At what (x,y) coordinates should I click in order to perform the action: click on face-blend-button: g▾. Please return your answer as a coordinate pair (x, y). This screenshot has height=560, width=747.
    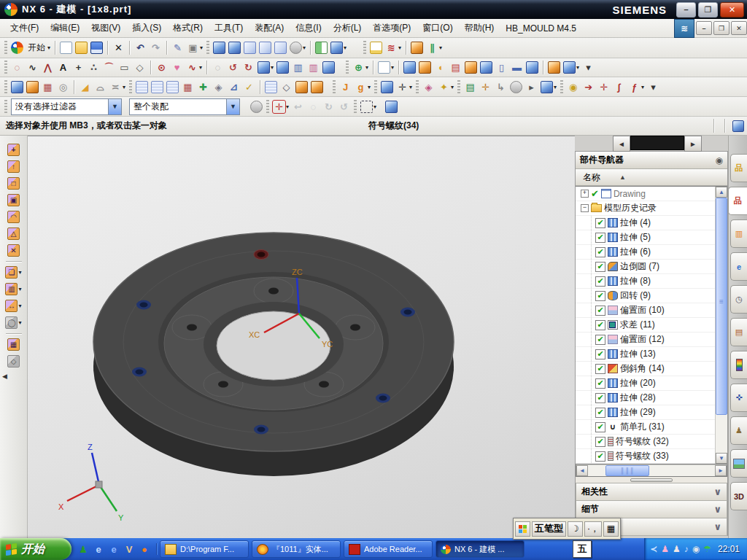
    Looking at the image, I should click on (363, 88).